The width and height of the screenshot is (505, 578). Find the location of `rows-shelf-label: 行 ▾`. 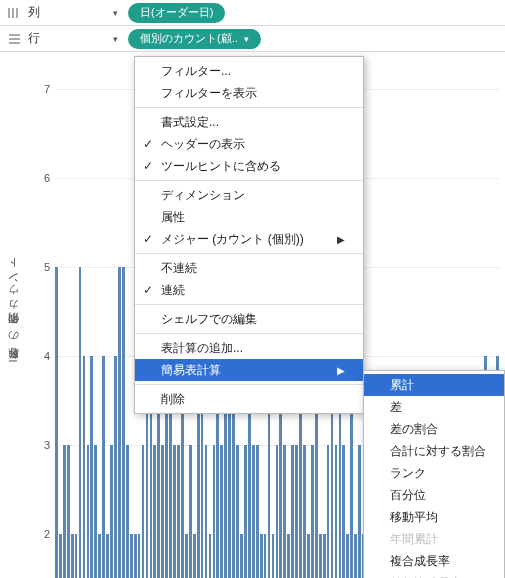

rows-shelf-label: 行 ▾ is located at coordinates (63, 38).